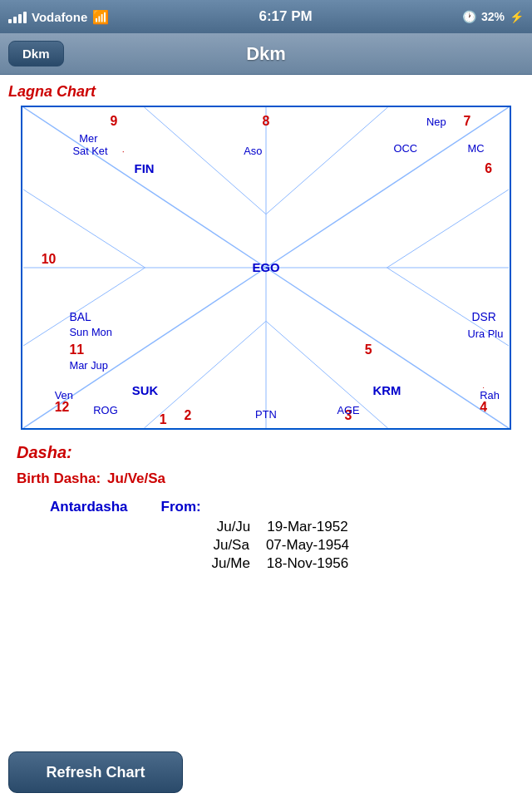  What do you see at coordinates (105, 411) in the screenshot?
I see `svg-text: ROG` at bounding box center [105, 411].